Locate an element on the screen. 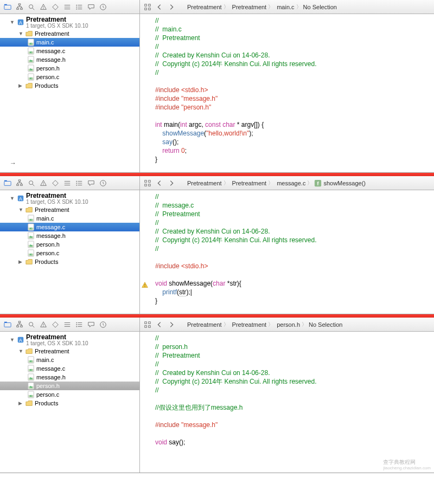 This screenshot has width=434, height=504. svg-text: A is located at coordinates (21, 340).